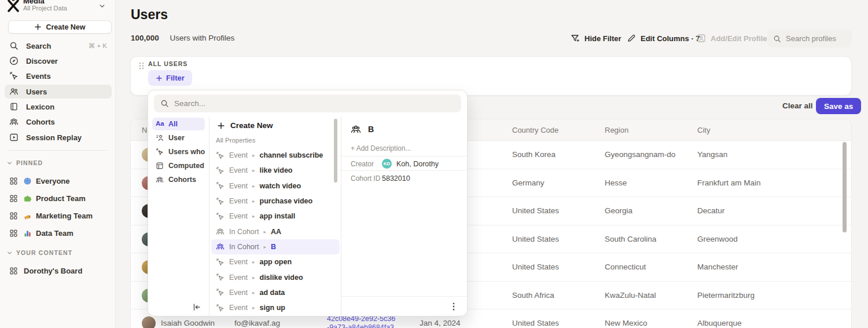 The width and height of the screenshot is (868, 328). Describe the element at coordinates (797, 105) in the screenshot. I see `clear-all-button: Clear all` at that location.